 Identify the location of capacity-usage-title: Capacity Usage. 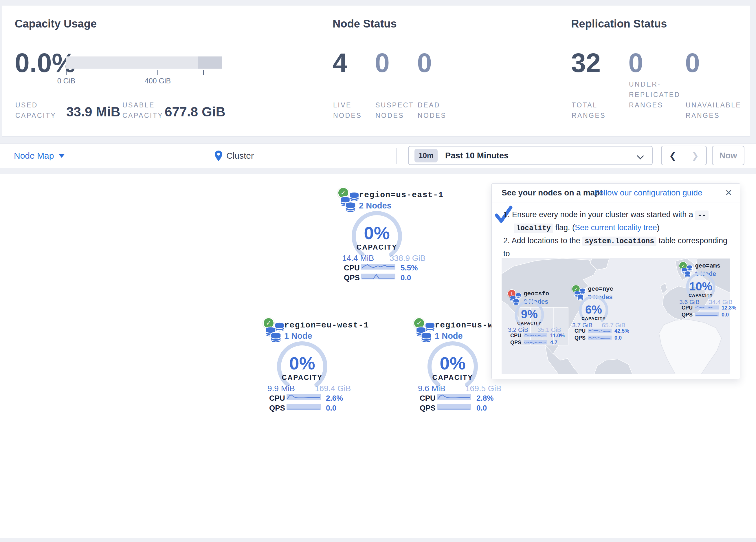
(56, 24).